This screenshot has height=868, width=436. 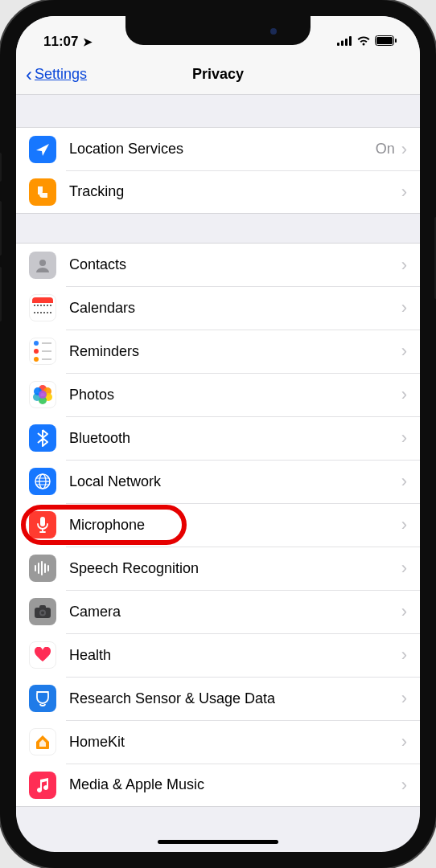 I want to click on waveform-icon, so click(x=43, y=568).